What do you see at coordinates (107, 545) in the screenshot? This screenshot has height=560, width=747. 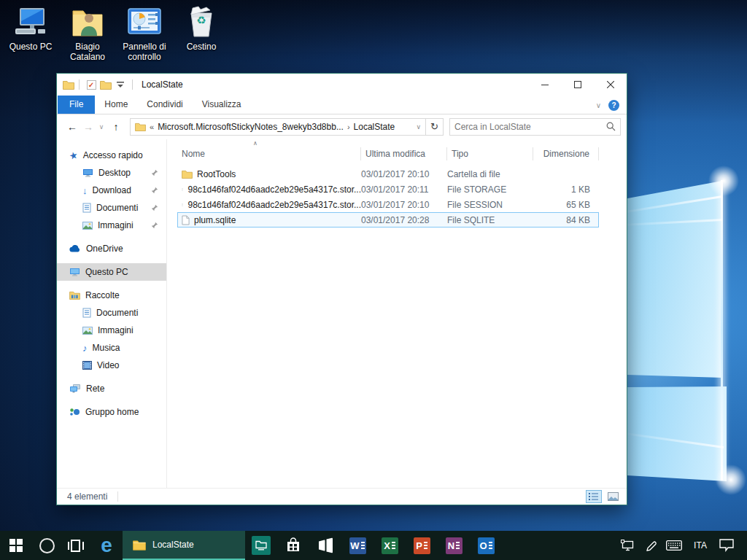 I see `edge-button: e` at bounding box center [107, 545].